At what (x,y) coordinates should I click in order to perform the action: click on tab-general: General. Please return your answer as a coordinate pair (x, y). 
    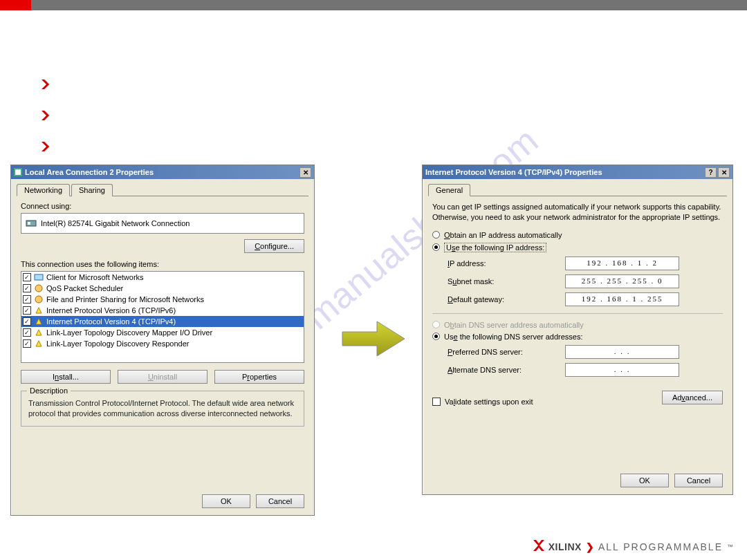
    Looking at the image, I should click on (450, 190).